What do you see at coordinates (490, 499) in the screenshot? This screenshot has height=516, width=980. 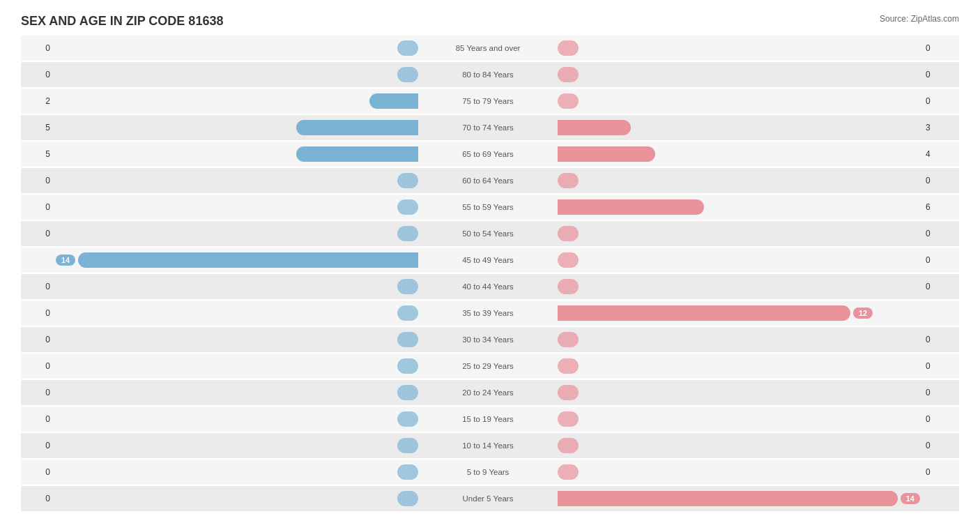 I see `chart-row: 0Under 5 Years14` at bounding box center [490, 499].